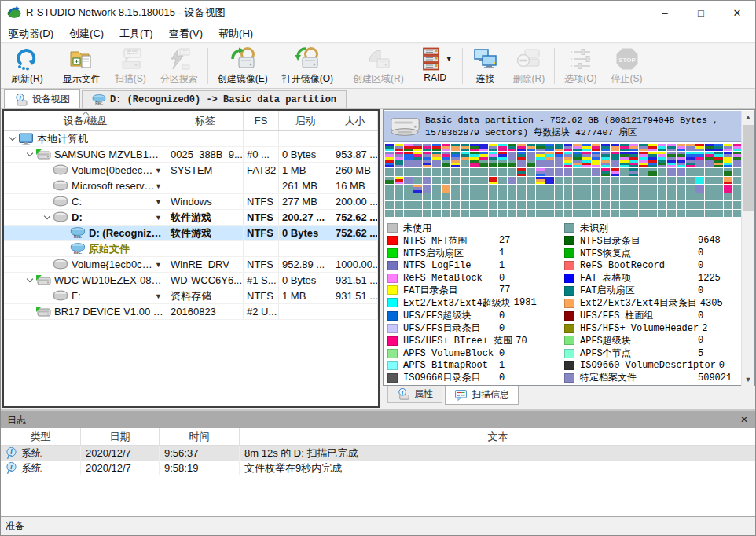 Image resolution: width=756 pixels, height=536 pixels. Describe the element at coordinates (355, 311) in the screenshot. I see `tree-cell-size` at that location.